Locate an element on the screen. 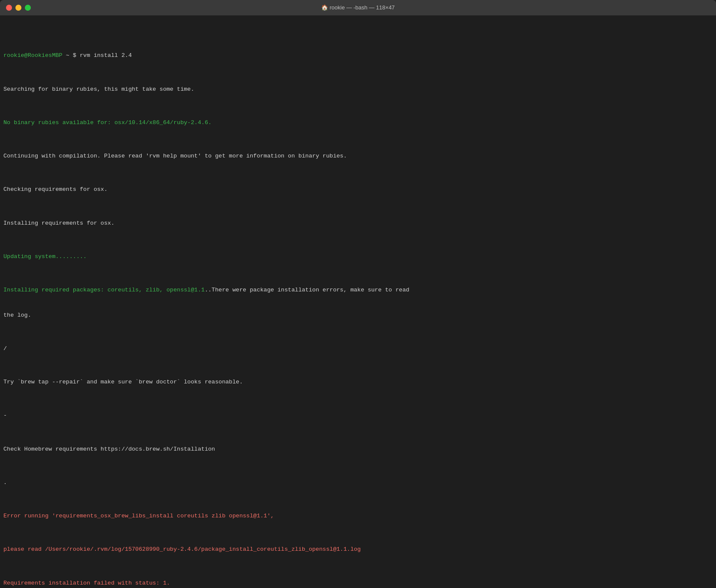 This screenshot has height=588, width=716. terminal-line: please read /Users/rookie/.rvm/log/15706… is located at coordinates (358, 549).